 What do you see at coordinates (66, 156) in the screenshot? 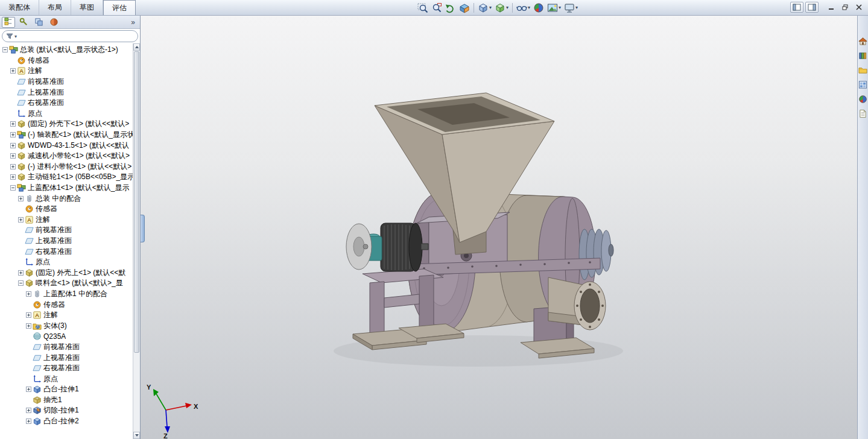
I see `tree-item: 减速机小带轮<1> (默认<<默认>` at bounding box center [66, 156].